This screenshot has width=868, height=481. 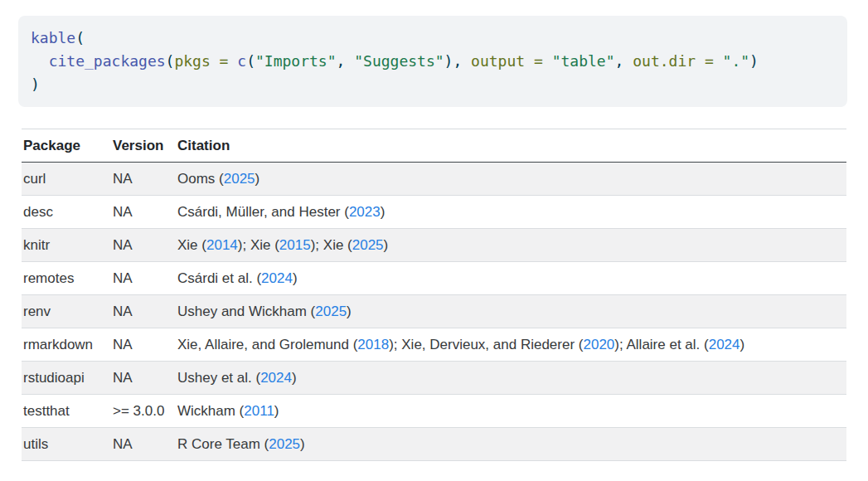 I want to click on citation-year-link: 2015, so click(x=295, y=245).